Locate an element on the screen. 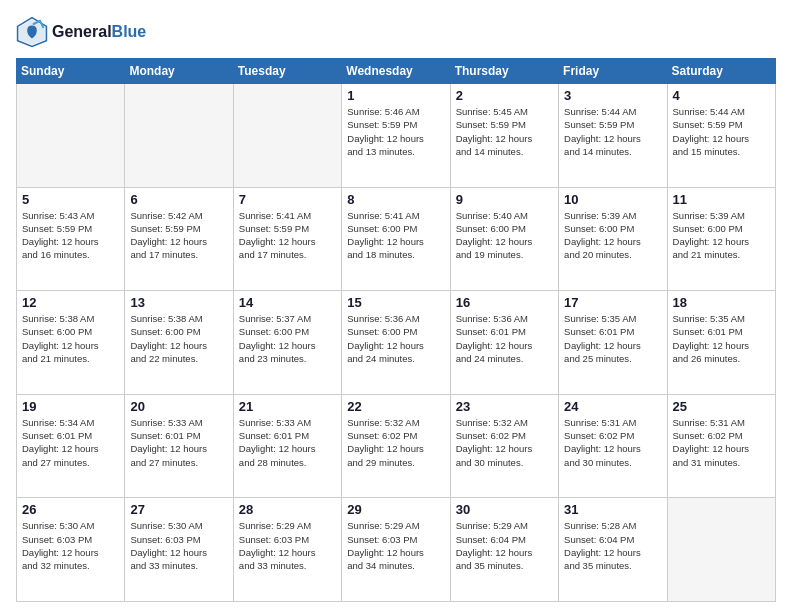  logo-text: GeneralBlue is located at coordinates (99, 32).